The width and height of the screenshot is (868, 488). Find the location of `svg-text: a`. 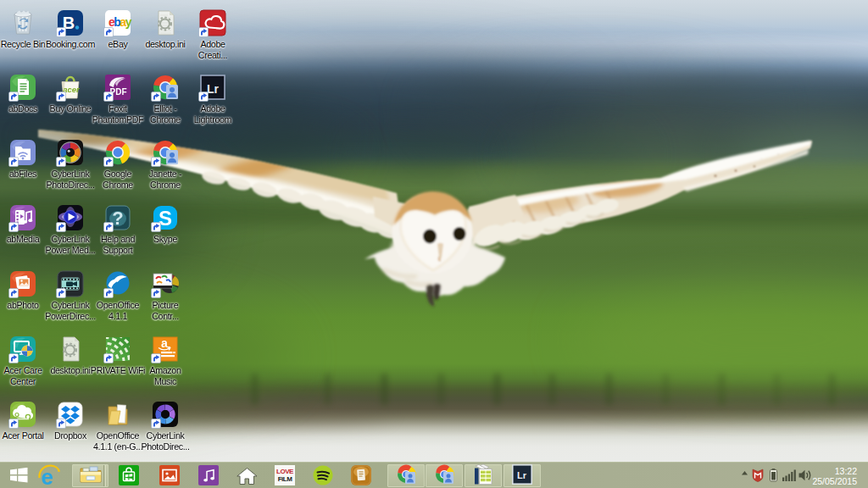

svg-text: a is located at coordinates (164, 343).